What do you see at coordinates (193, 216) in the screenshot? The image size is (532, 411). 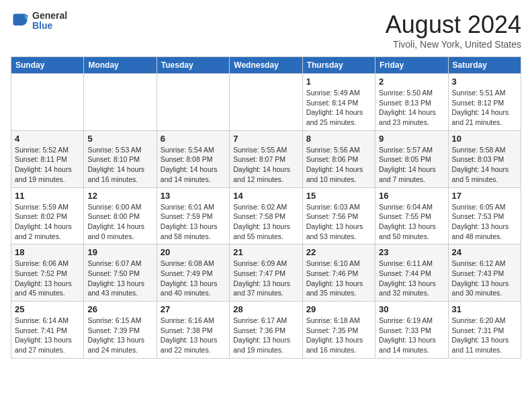 I see `calendar-day-cell: 13Sunrise: 6:01 AM Sunset: 7:59 PM Dayli…` at bounding box center [193, 216].